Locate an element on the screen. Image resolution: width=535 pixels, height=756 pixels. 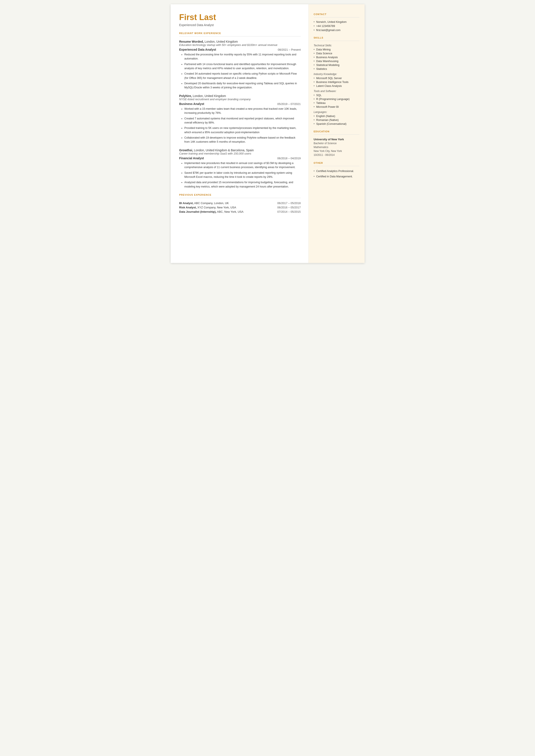
candidate-name: First Last is located at coordinates (240, 17).